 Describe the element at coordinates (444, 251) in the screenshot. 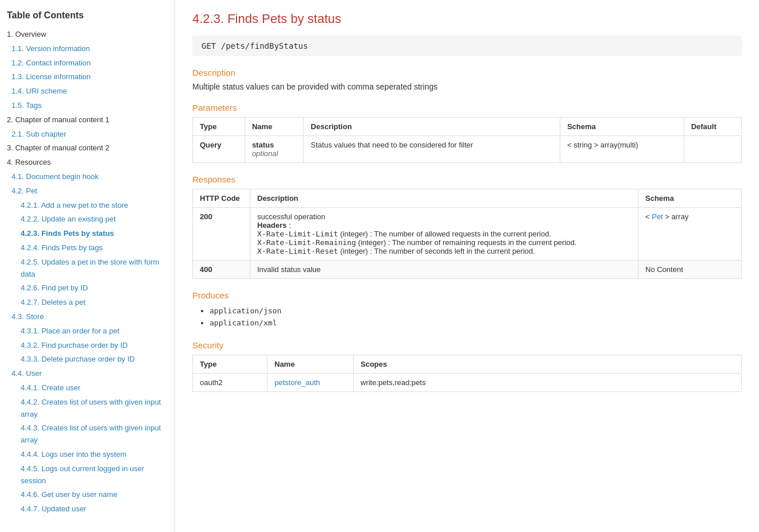

I see `response-header-line: X-Rate-Limit-Reset (integer) : The numbe…` at that location.